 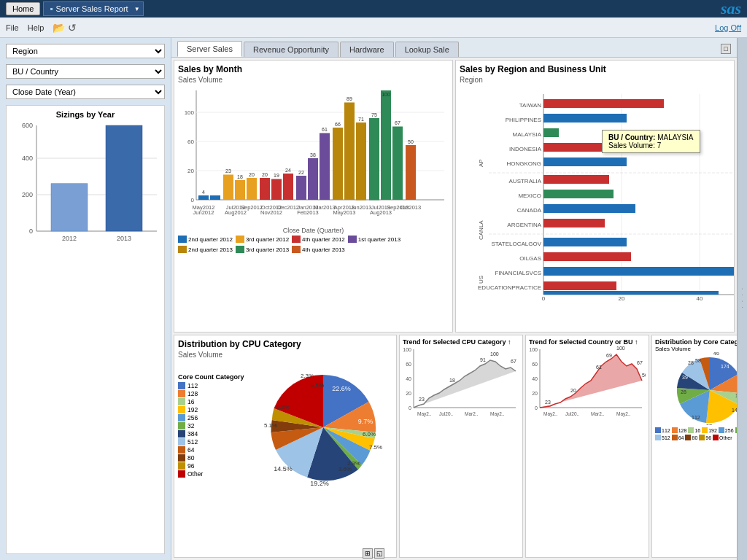 What do you see at coordinates (452, 381) in the screenshot?
I see `svg-text: 18` at bounding box center [452, 381].